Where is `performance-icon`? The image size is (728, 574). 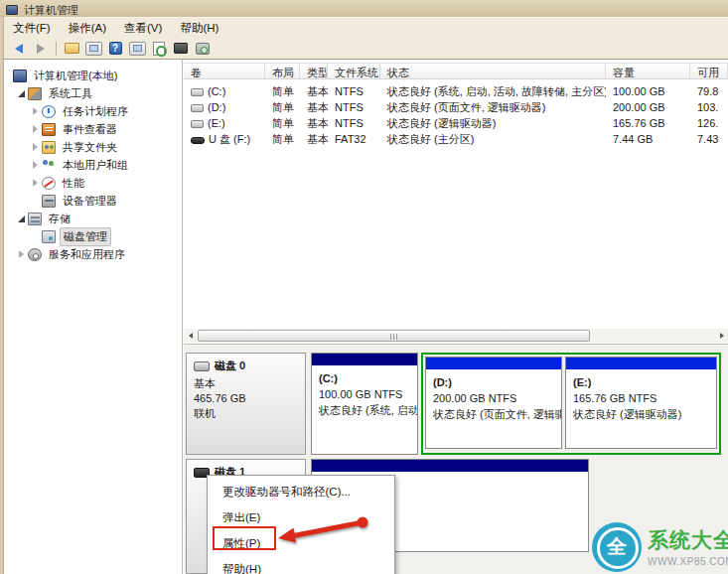
performance-icon is located at coordinates (49, 183).